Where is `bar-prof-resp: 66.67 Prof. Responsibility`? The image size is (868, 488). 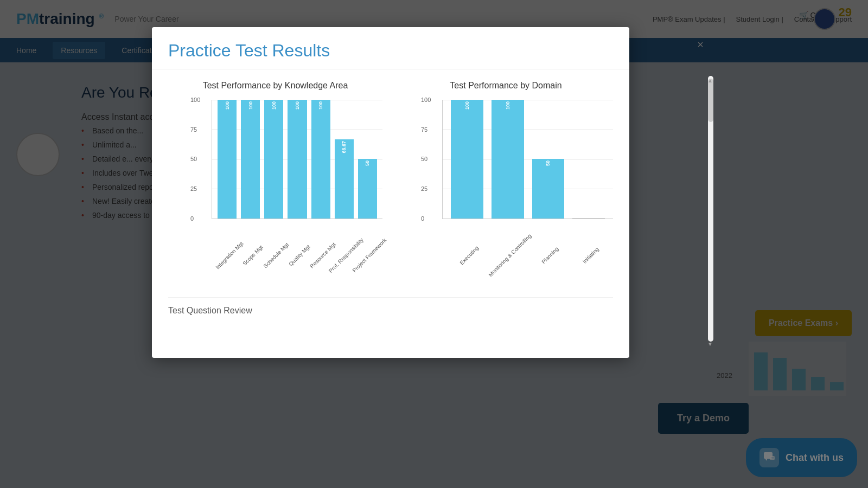
bar-prof-resp: 66.67 Prof. Responsibility is located at coordinates (344, 159).